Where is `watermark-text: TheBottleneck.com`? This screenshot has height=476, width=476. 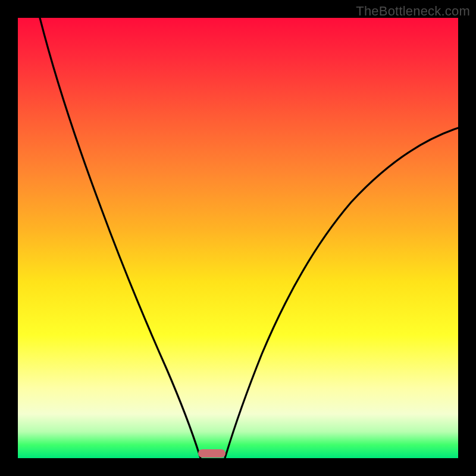
watermark-text: TheBottleneck.com is located at coordinates (413, 11).